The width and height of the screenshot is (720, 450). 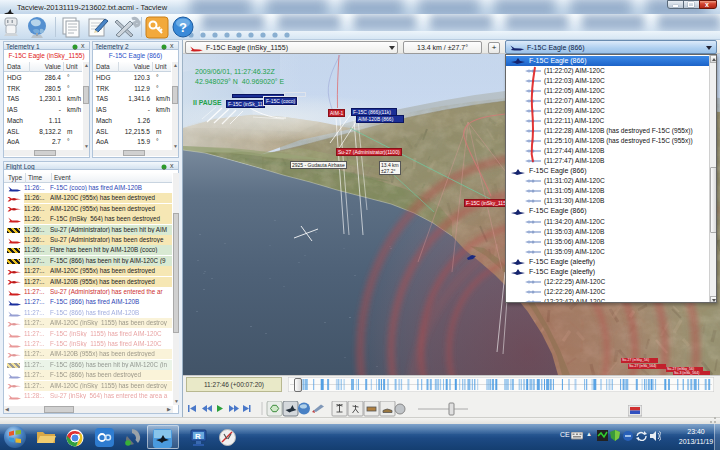 What do you see at coordinates (198, 436) in the screenshot?
I see `svg-text: R` at bounding box center [198, 436].